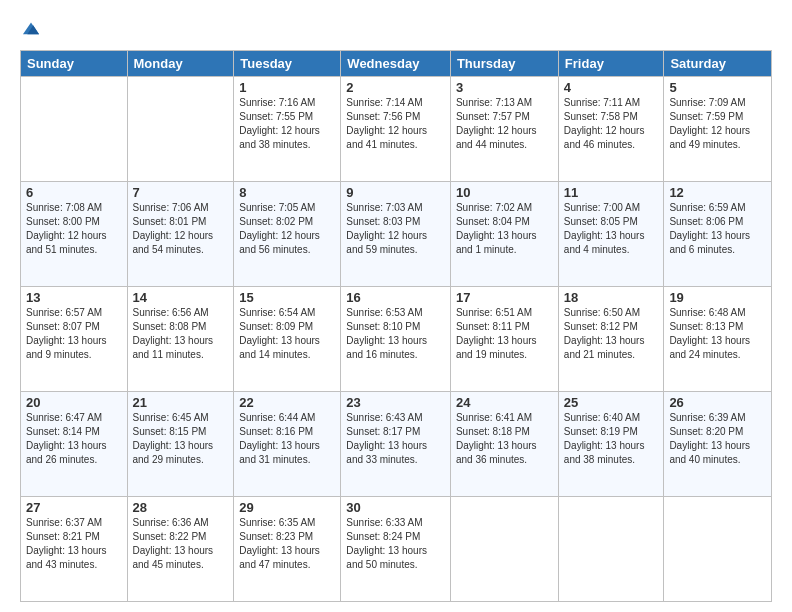 This screenshot has width=792, height=612. I want to click on weekday-header-friday: Friday, so click(611, 64).